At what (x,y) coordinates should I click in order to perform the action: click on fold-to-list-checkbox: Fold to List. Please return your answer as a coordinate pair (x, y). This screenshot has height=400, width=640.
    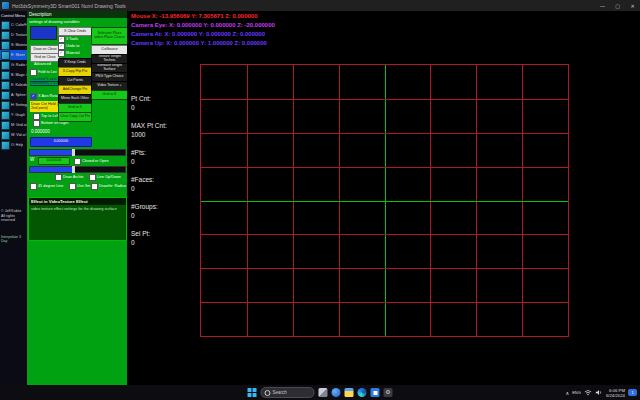
    Looking at the image, I should click on (44, 72).